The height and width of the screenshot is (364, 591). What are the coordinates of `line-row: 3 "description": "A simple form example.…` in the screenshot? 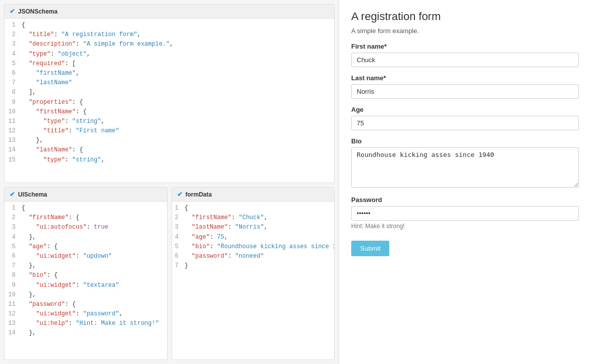 It's located at (170, 44).